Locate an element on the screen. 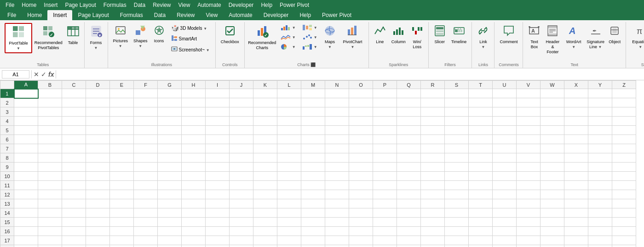 This screenshot has height=247, width=644. cell-Y10 is located at coordinates (600, 176).